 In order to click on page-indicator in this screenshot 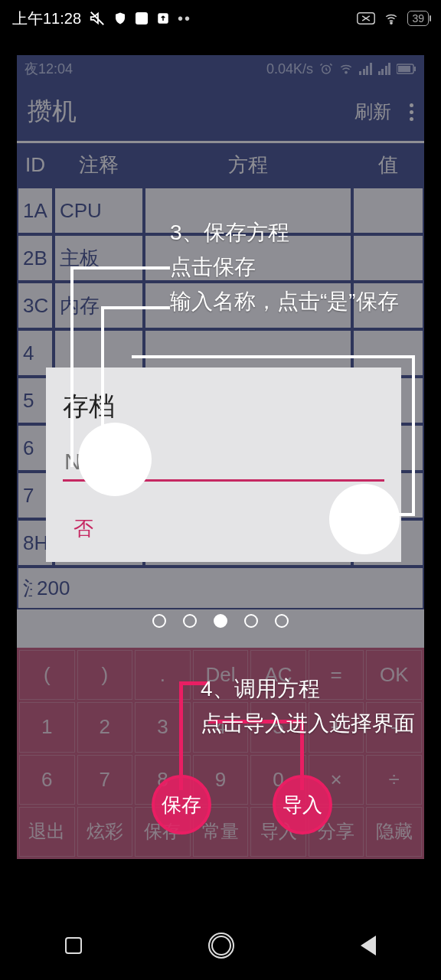, I will do `click(220, 621)`.